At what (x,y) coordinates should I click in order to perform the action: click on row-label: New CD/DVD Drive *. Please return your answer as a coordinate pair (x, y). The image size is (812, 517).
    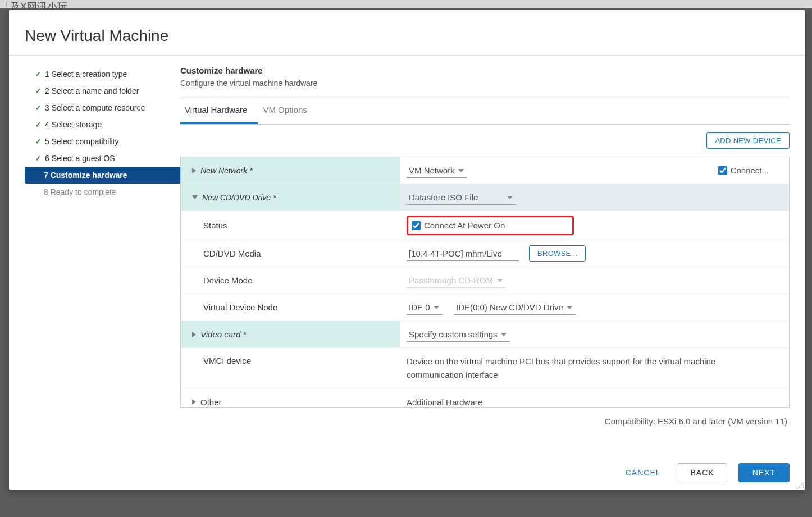
    Looking at the image, I should click on (290, 198).